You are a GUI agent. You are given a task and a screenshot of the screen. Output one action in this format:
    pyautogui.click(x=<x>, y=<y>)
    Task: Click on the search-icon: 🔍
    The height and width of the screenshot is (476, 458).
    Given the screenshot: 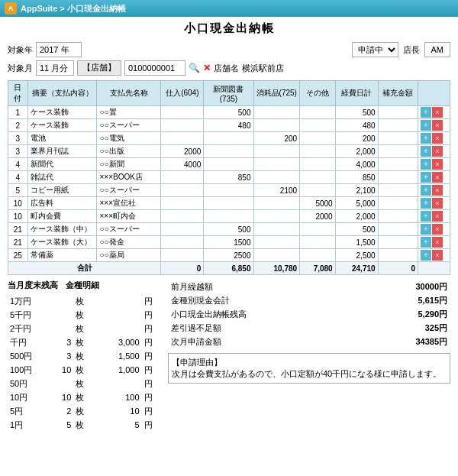 What is the action you would take?
    pyautogui.click(x=194, y=68)
    